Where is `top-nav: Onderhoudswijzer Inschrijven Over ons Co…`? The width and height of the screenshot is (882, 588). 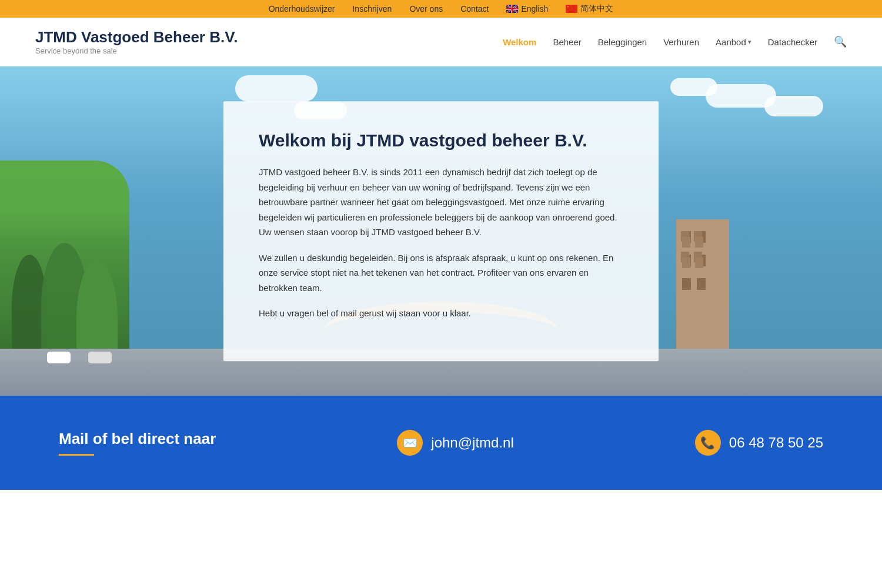
top-nav: Onderhoudswijzer Inschrijven Over ons Co… is located at coordinates (441, 9).